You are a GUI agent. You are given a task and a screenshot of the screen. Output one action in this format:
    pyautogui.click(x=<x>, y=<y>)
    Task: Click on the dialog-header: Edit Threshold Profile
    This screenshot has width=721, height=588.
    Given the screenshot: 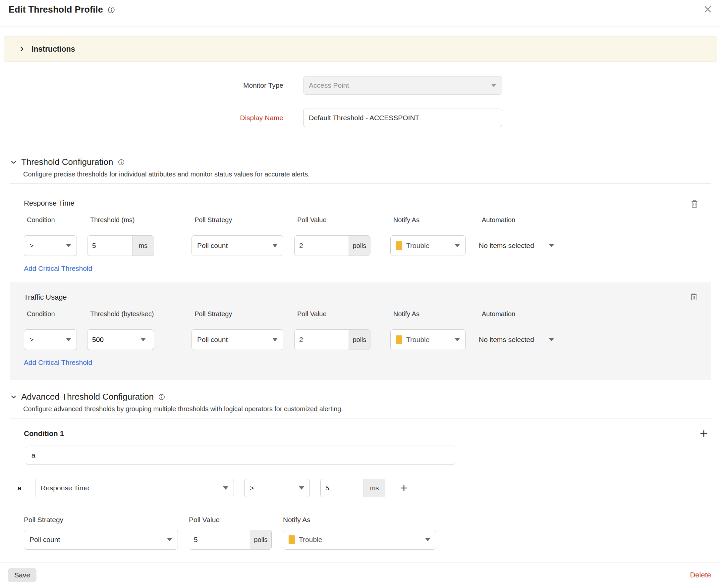 What is the action you would take?
    pyautogui.click(x=361, y=13)
    